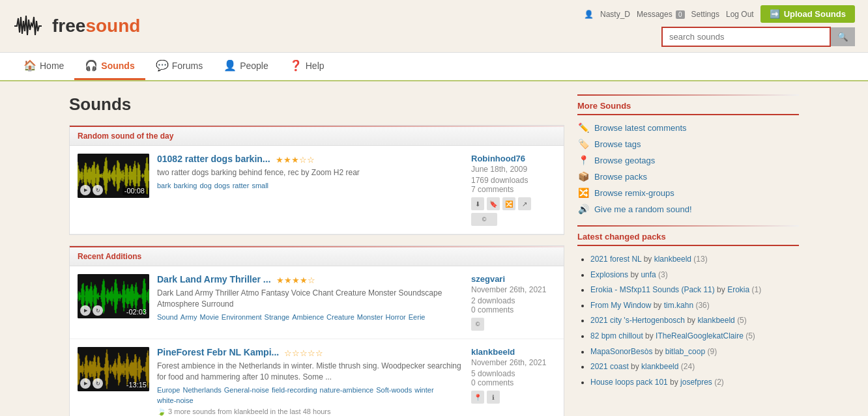 The height and width of the screenshot is (416, 868). Describe the element at coordinates (310, 372) in the screenshot. I see `recent-sound-2-desc: Forest ambience in the Netherlands in wi…` at that location.